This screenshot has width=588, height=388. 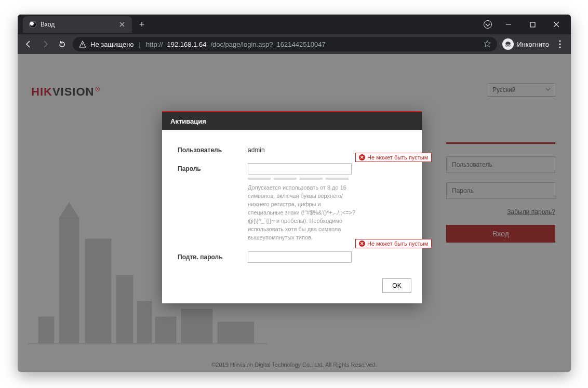 I want to click on incognito-icon, so click(x=508, y=44).